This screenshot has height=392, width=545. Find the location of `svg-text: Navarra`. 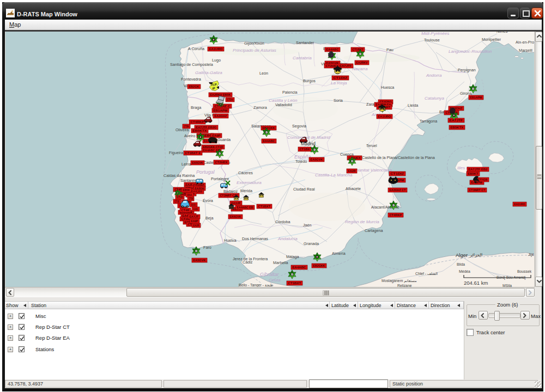

svg-text: Navarra is located at coordinates (360, 69).